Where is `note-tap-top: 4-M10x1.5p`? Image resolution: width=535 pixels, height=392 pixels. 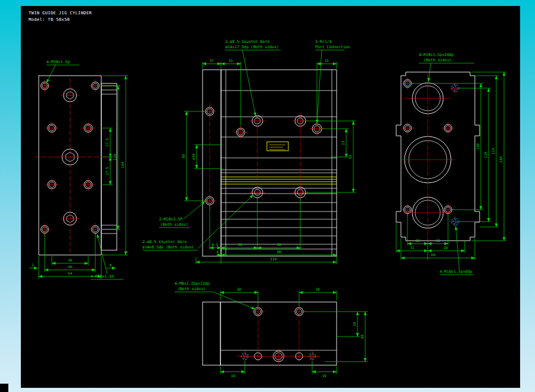
note-tap-top: 4-M10x1.5p is located at coordinates (58, 62).